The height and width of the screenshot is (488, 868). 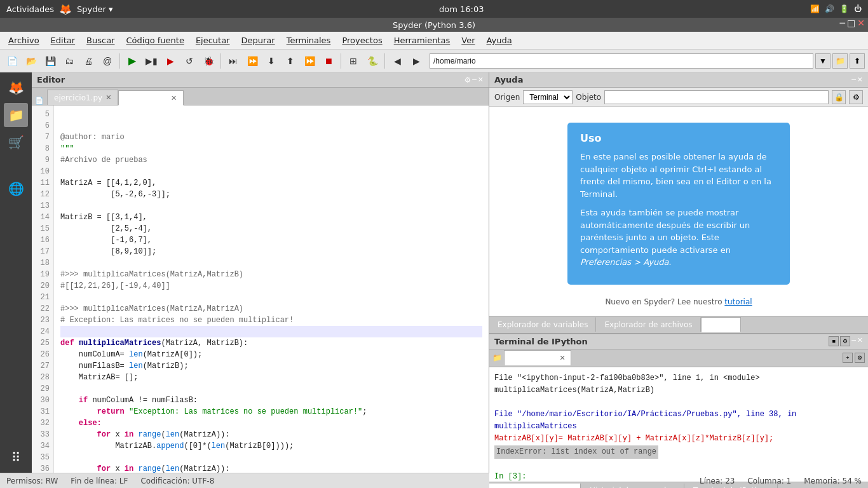 What do you see at coordinates (679, 412) in the screenshot?
I see `ipython-panel: Terminal de IPython ■ ⚙ ─ ✕ 📁 Terminal 1…` at bounding box center [679, 412].